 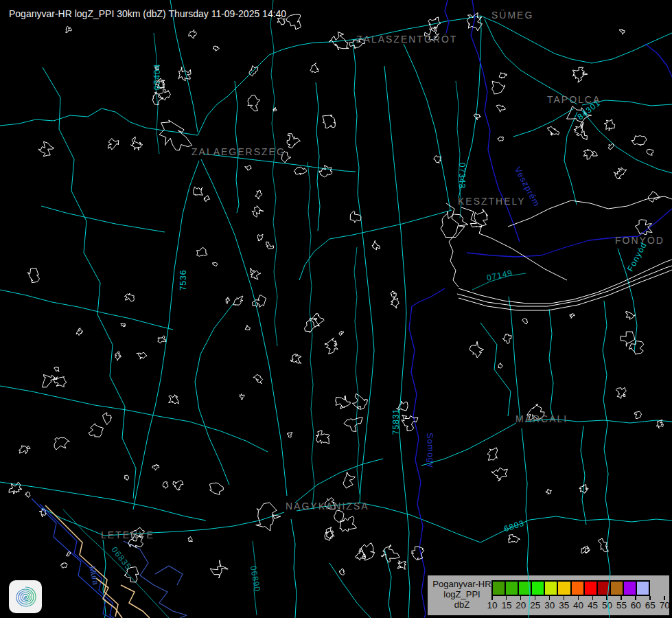 What do you see at coordinates (491, 201) in the screenshot?
I see `city-label-keszthely: KESZTHELY` at bounding box center [491, 201].